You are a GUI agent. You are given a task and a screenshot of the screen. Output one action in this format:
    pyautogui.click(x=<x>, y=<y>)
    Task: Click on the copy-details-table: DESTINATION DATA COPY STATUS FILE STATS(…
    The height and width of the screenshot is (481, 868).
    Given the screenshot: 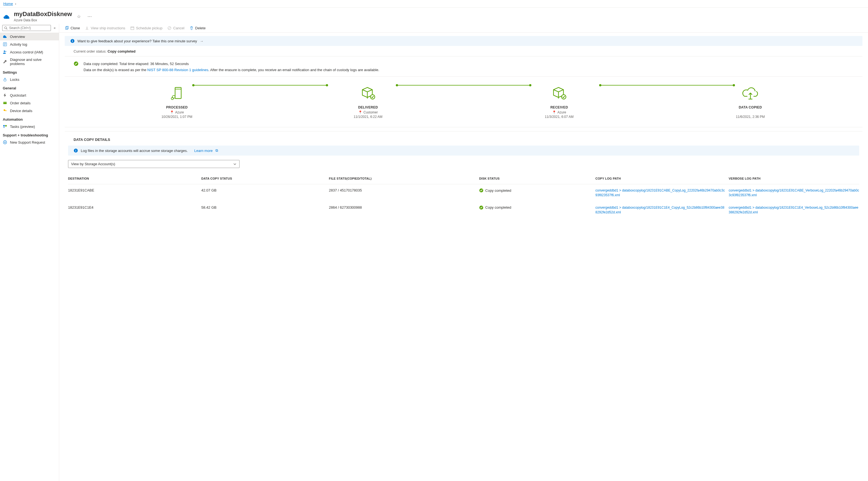 What is the action you would take?
    pyautogui.click(x=464, y=196)
    